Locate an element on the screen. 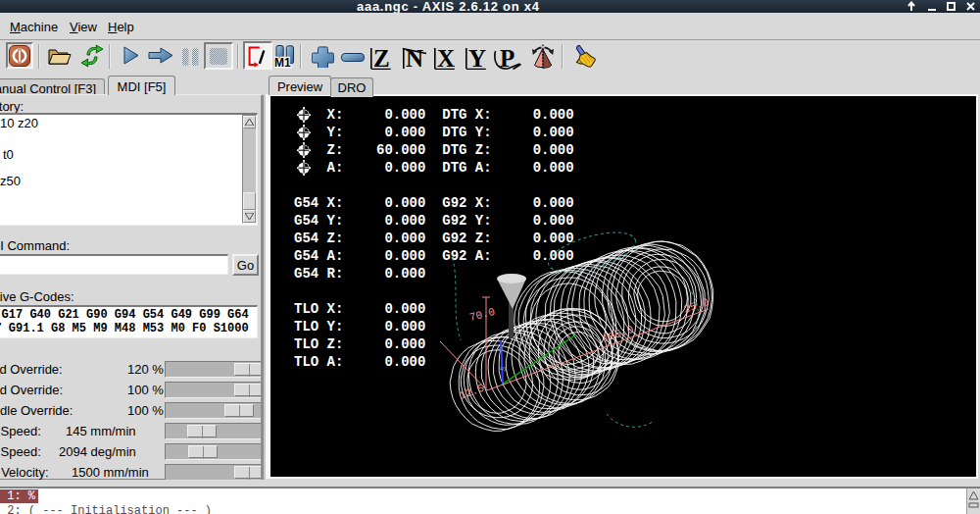  svg-text: Z is located at coordinates (382, 57).